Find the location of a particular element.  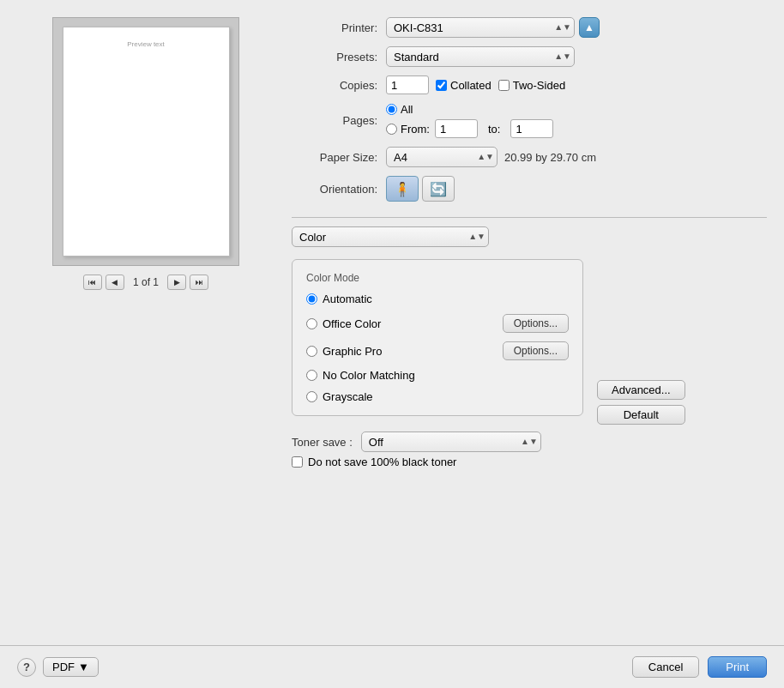

printer-select: OKI-C831 is located at coordinates (480, 27).